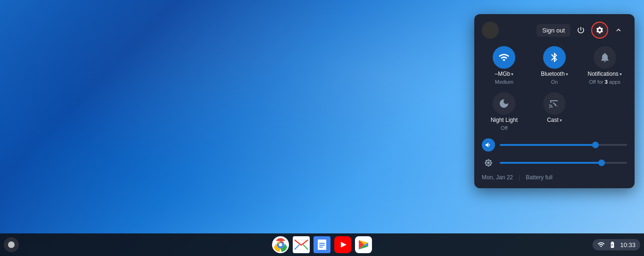 This screenshot has width=644, height=256. I want to click on nightlight-tile: Night Light Off, so click(504, 112).